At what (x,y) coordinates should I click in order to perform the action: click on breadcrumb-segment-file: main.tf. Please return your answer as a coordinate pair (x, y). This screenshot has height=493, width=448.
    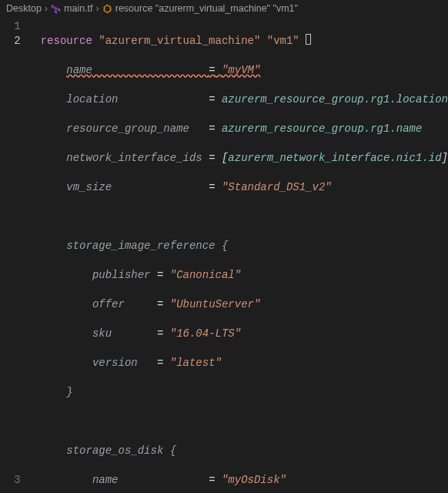
    Looking at the image, I should click on (79, 8).